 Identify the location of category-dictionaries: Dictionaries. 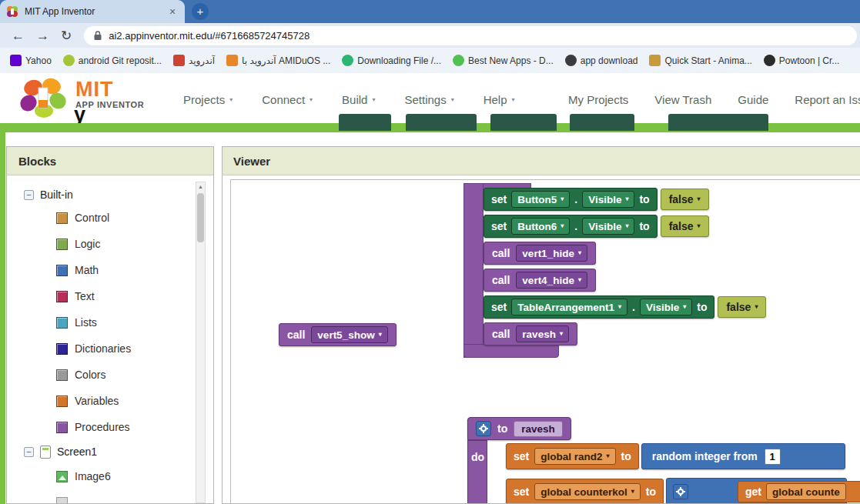
(110, 349).